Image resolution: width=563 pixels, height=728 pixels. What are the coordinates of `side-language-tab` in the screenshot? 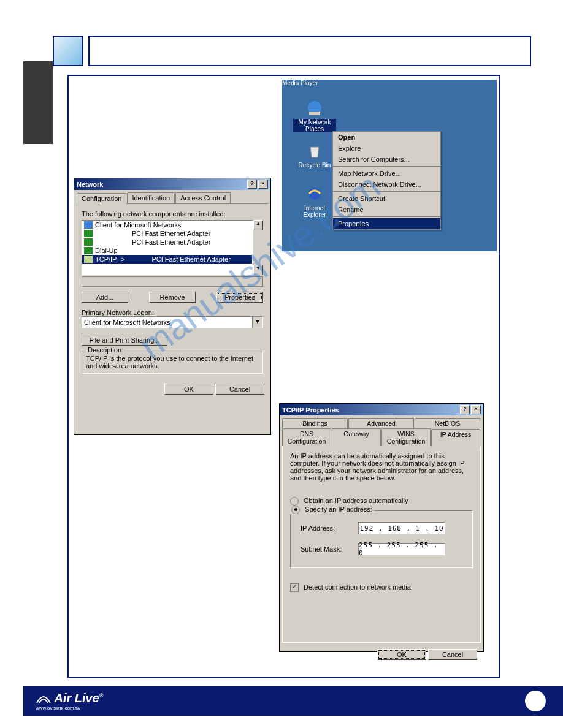 It's located at (38, 103).